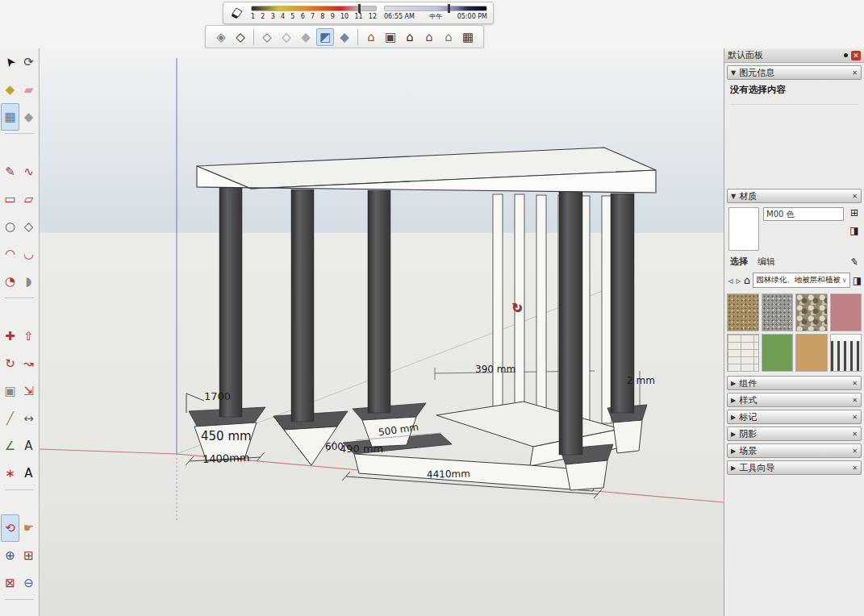 The image size is (864, 616). I want to click on pin-icon, so click(845, 55).